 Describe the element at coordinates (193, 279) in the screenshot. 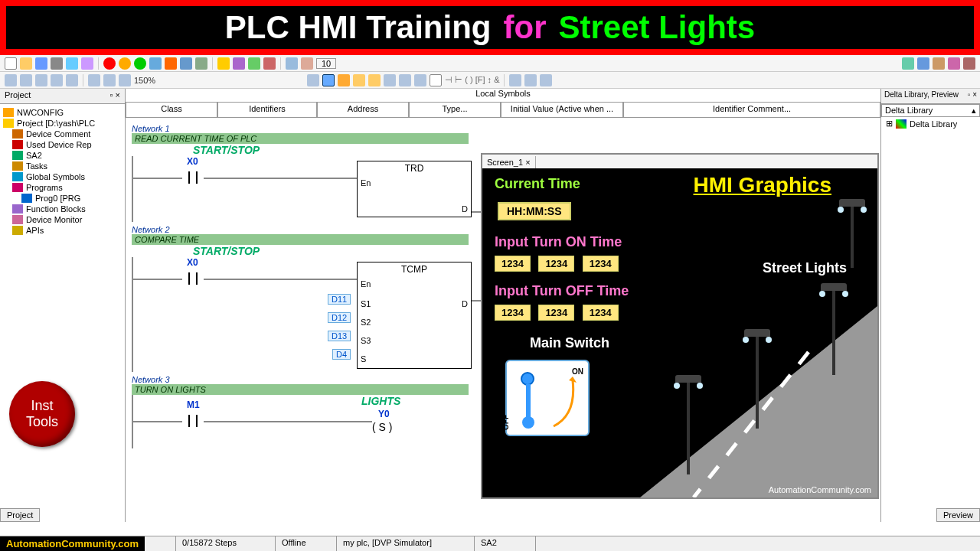

I see `net2-contact` at that location.